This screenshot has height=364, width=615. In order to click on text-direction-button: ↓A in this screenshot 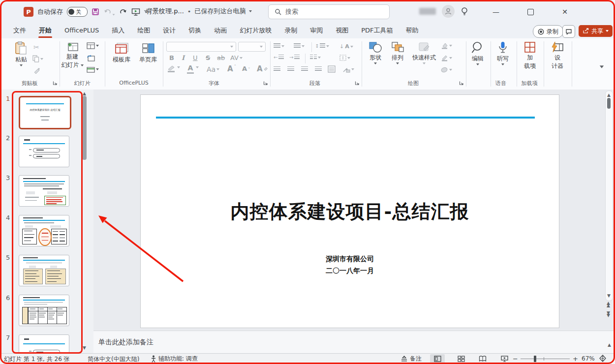, I will do `click(346, 46)`.